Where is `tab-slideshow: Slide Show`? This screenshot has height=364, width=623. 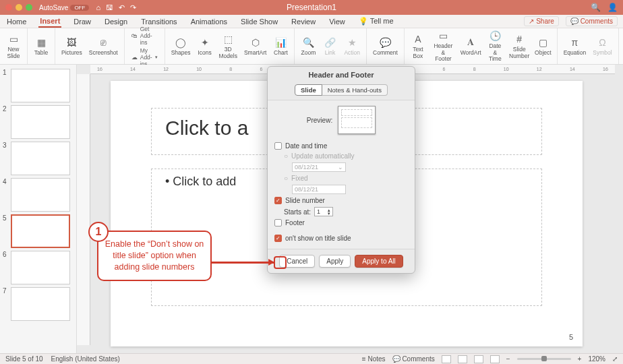 tab-slideshow: Slide Show is located at coordinates (259, 22).